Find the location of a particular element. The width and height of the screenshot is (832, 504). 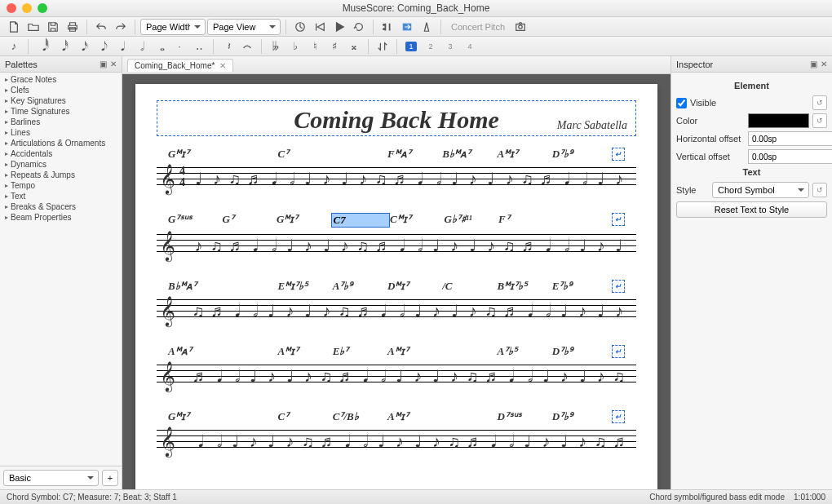

close-inspector-icon: ✕ is located at coordinates (824, 64).